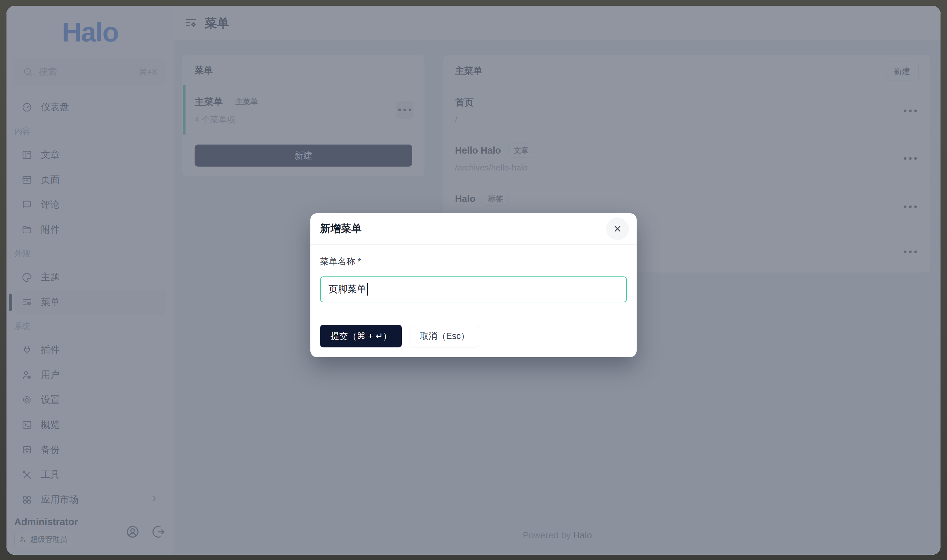  I want to click on dialog-title: 新增菜单, so click(341, 229).